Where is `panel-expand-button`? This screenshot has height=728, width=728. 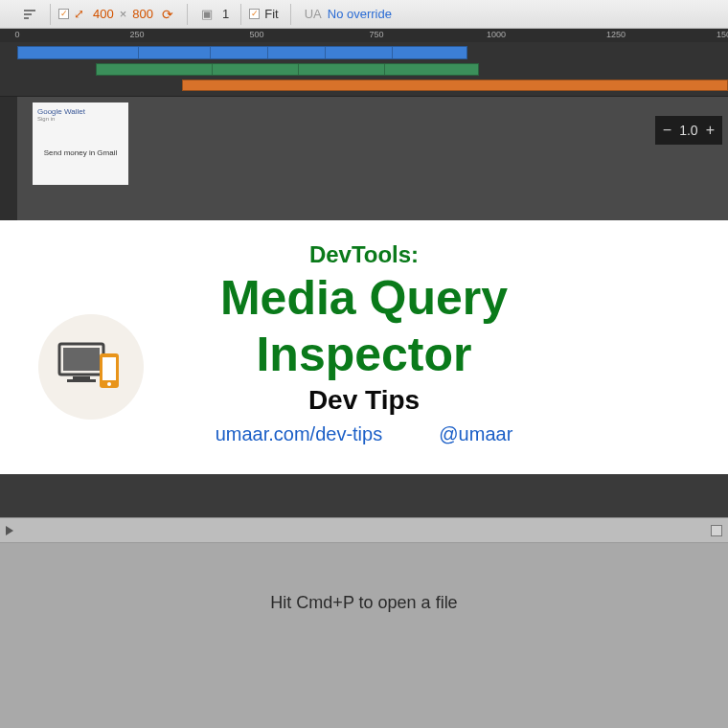 panel-expand-button is located at coordinates (717, 531).